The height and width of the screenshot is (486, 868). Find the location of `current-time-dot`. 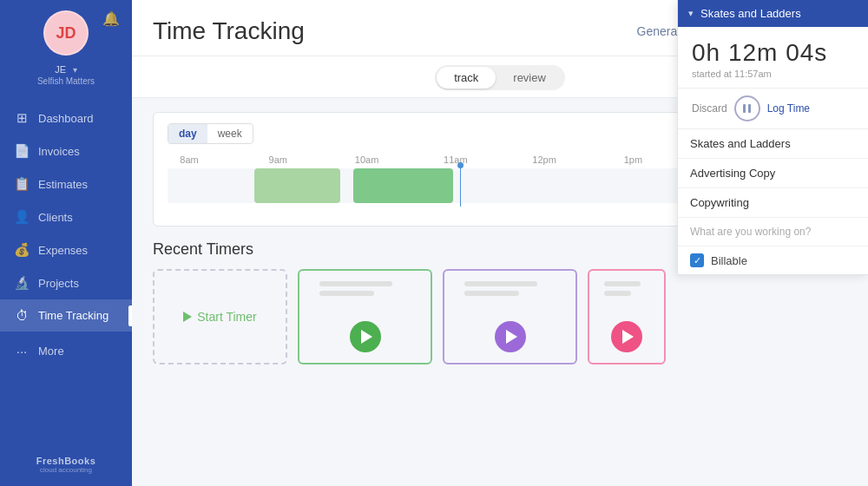

current-time-dot is located at coordinates (460, 165).